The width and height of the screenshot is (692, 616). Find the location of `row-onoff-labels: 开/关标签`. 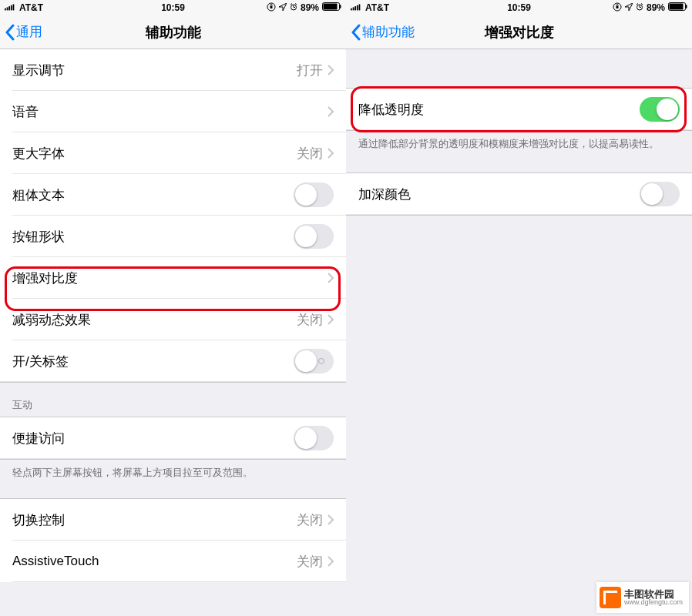

row-onoff-labels: 开/关标签 is located at coordinates (173, 361).